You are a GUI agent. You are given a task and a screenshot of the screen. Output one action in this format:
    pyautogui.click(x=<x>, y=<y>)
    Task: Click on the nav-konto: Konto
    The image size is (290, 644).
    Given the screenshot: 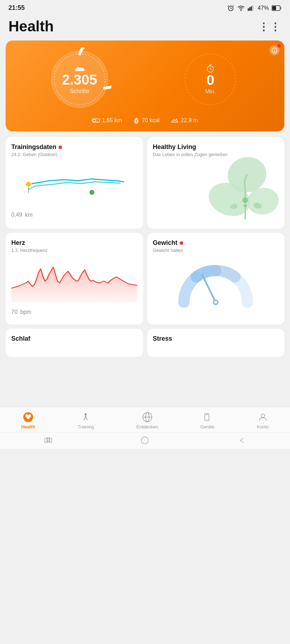 What is the action you would take?
    pyautogui.click(x=263, y=421)
    